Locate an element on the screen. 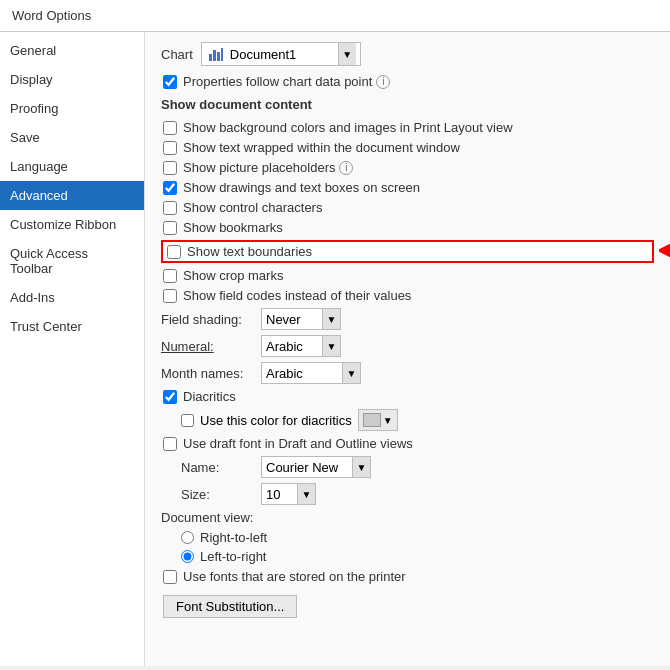 The image size is (670, 670). diacritics-row: Diacritics is located at coordinates (408, 396).